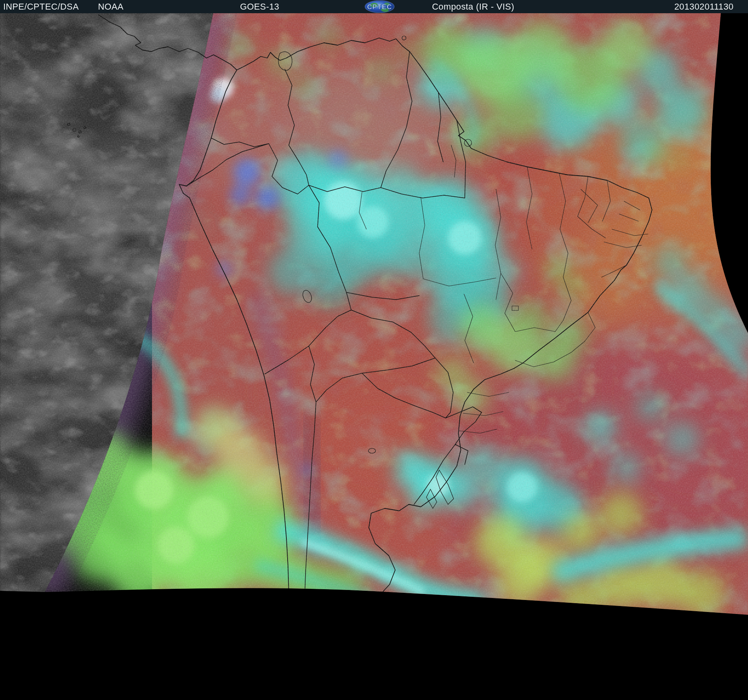  Describe the element at coordinates (374, 6) in the screenshot. I see `header-bar: INPE/CPTEC/DSA NOAA GOES-13 CPTEC Compos…` at that location.